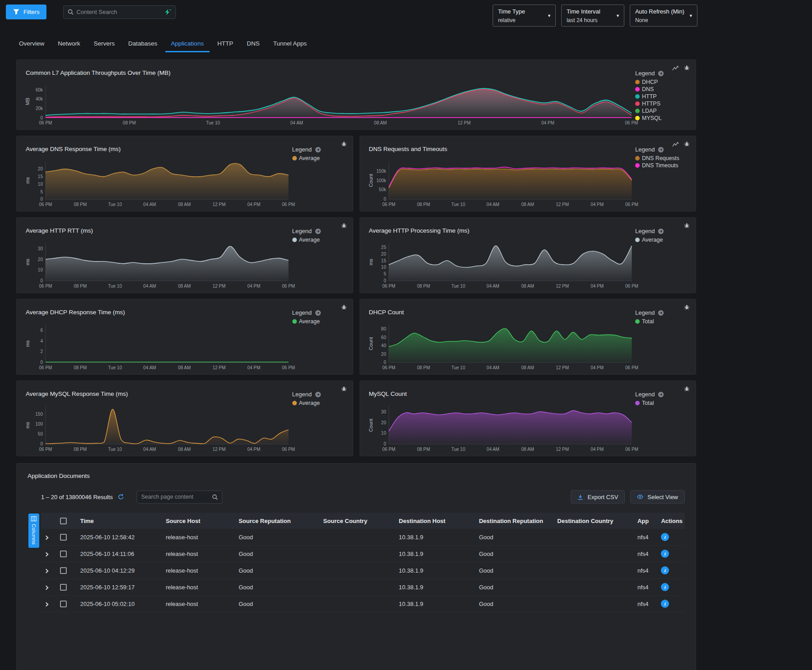 The height and width of the screenshot is (670, 812). I want to click on tab-servers: Servers, so click(105, 44).